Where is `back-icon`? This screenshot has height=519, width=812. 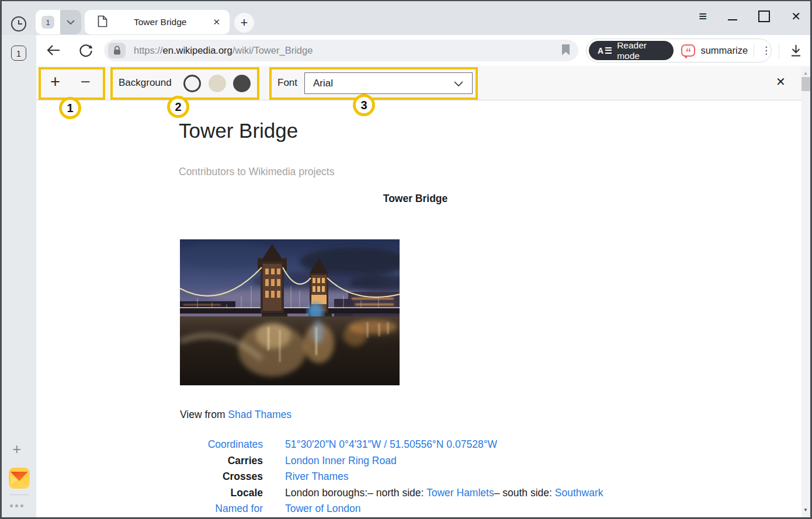 back-icon is located at coordinates (54, 51).